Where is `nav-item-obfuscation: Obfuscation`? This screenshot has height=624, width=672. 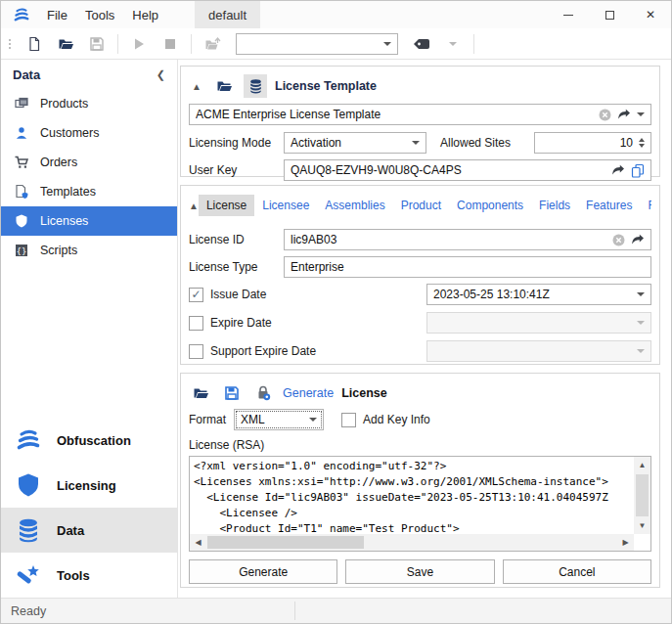
nav-item-obfuscation: Obfuscation is located at coordinates (89, 440).